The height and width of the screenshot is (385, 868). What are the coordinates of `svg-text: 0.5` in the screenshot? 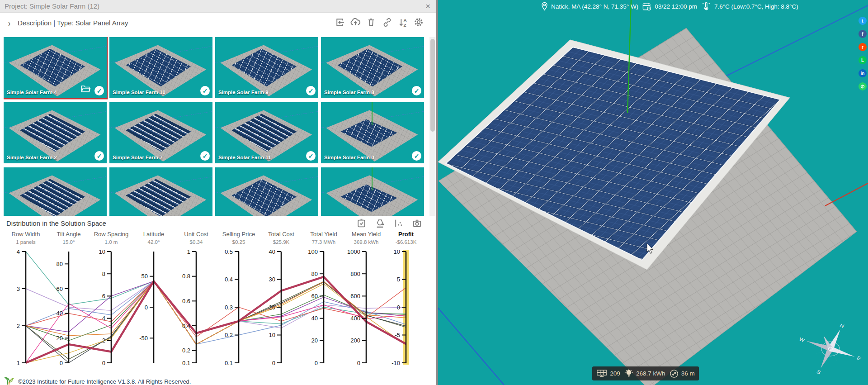 It's located at (229, 252).